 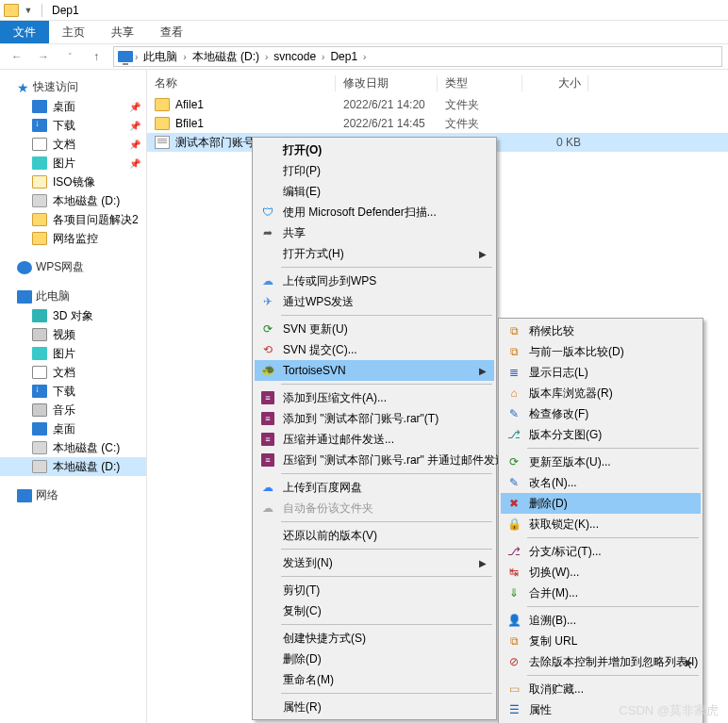 I want to click on menu-add-archive-named: ≡添加到 "测试本部门账号.rar"(T), so click(x=374, y=419).